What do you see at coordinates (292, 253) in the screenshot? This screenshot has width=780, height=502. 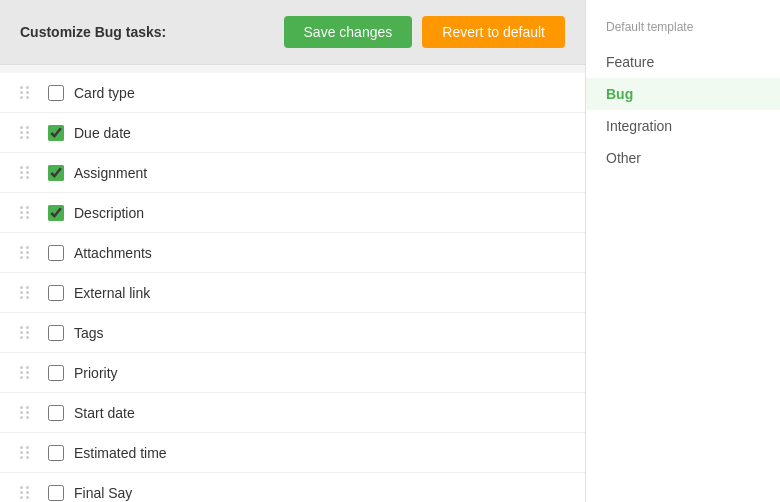 I see `task-row: Attachments` at bounding box center [292, 253].